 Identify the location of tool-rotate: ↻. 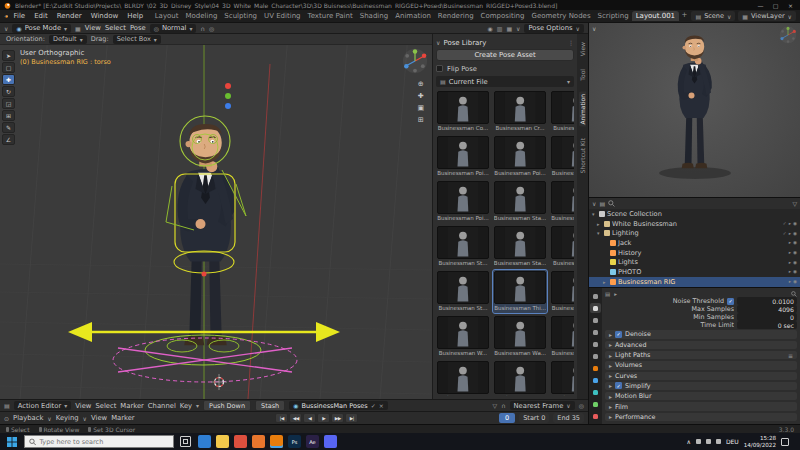
(8, 92).